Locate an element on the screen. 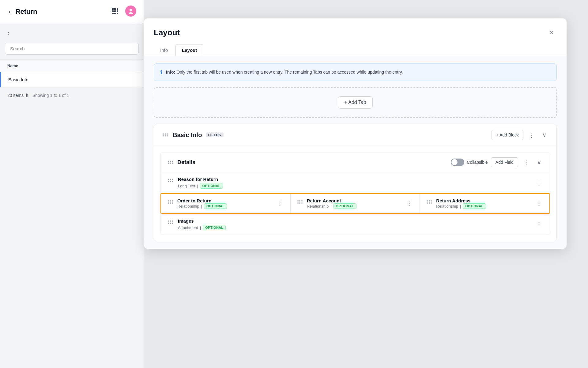  details-block: Details Collapsible Add Field ⋮ ∨ is located at coordinates (355, 194).